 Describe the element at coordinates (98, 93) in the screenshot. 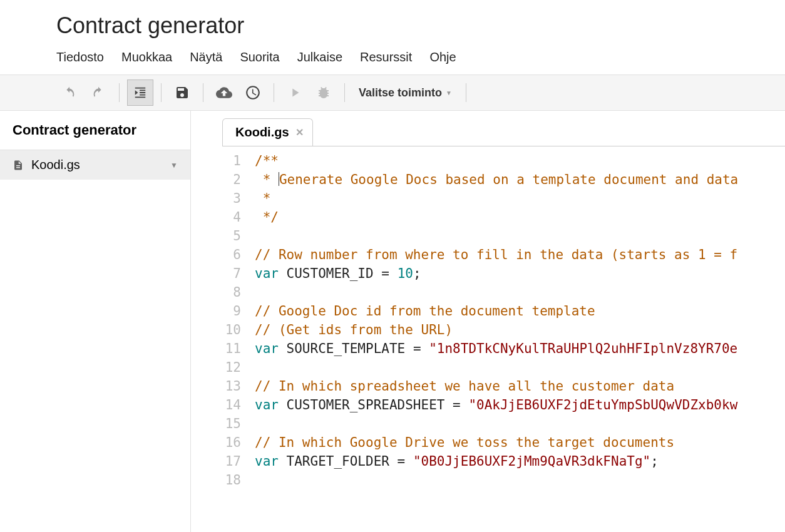

I see `redo-button` at that location.